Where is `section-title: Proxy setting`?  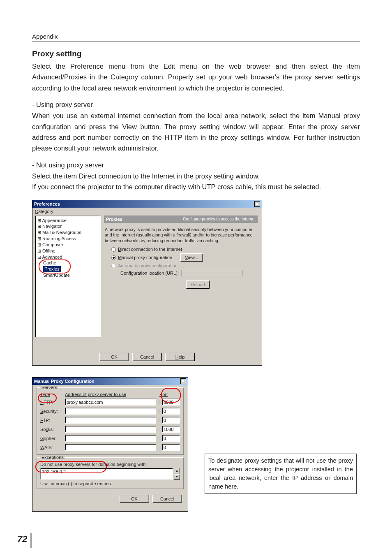
section-title: Proxy setting is located at coordinates (196, 54).